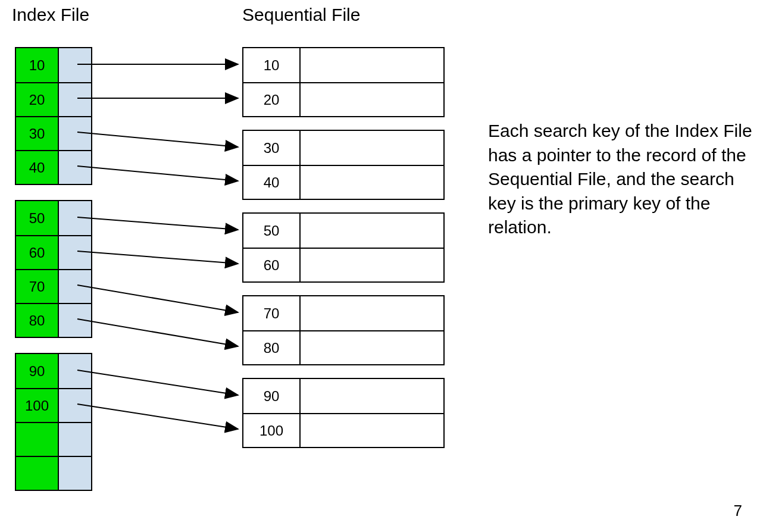 Image resolution: width=766 pixels, height=532 pixels. What do you see at coordinates (54, 133) in the screenshot?
I see `index-row: 30` at bounding box center [54, 133].